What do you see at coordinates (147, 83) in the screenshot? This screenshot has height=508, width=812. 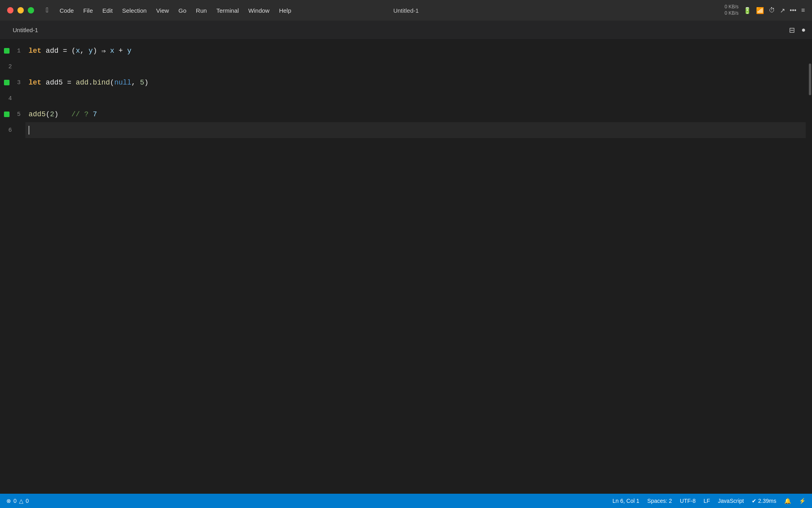 I see `paren-close-3: )` at bounding box center [147, 83].